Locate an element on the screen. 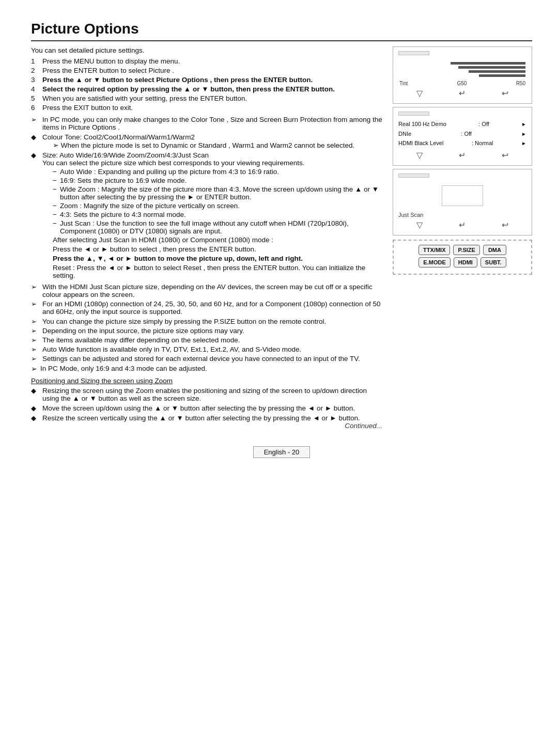 Image resolution: width=558 pixels, height=756 pixels. nav-enter-icon: ↵ is located at coordinates (462, 93).